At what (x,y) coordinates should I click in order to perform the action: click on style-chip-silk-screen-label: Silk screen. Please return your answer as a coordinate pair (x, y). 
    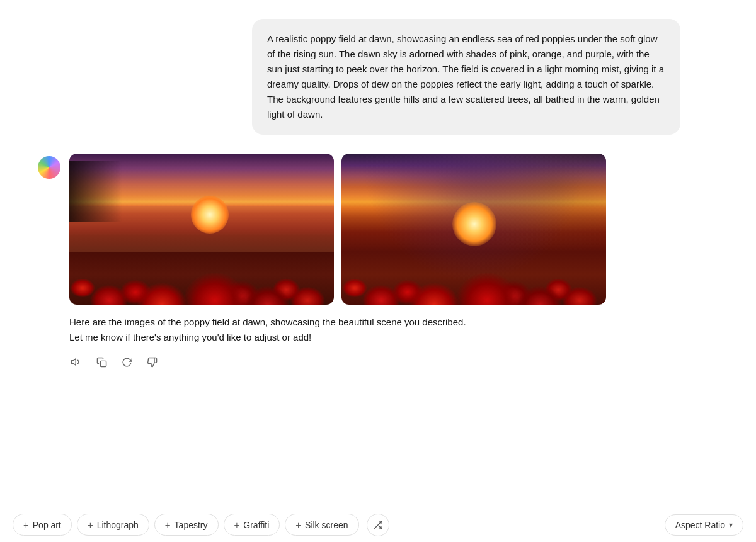
    Looking at the image, I should click on (326, 525).